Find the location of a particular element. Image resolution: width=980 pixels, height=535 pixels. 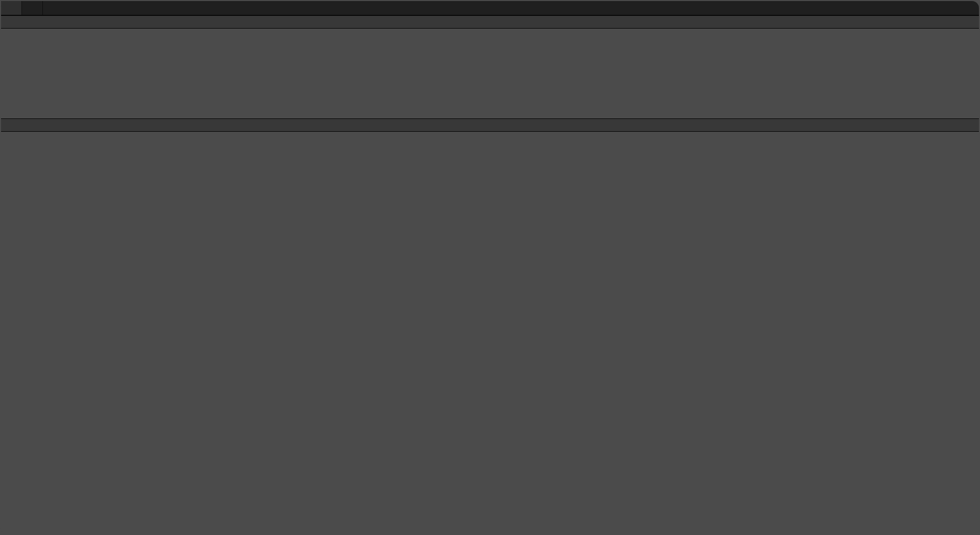

named-people-header is located at coordinates (490, 22).